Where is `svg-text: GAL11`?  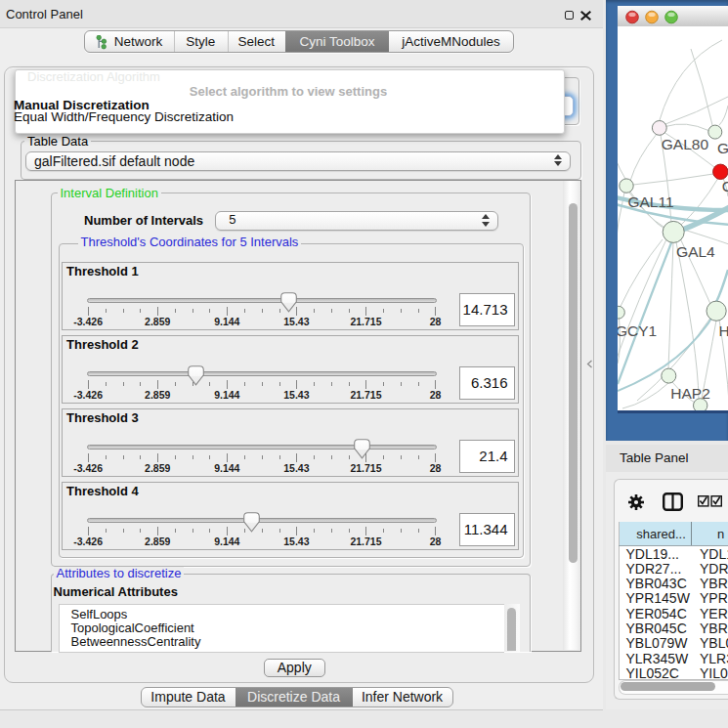 svg-text: GAL11 is located at coordinates (651, 201).